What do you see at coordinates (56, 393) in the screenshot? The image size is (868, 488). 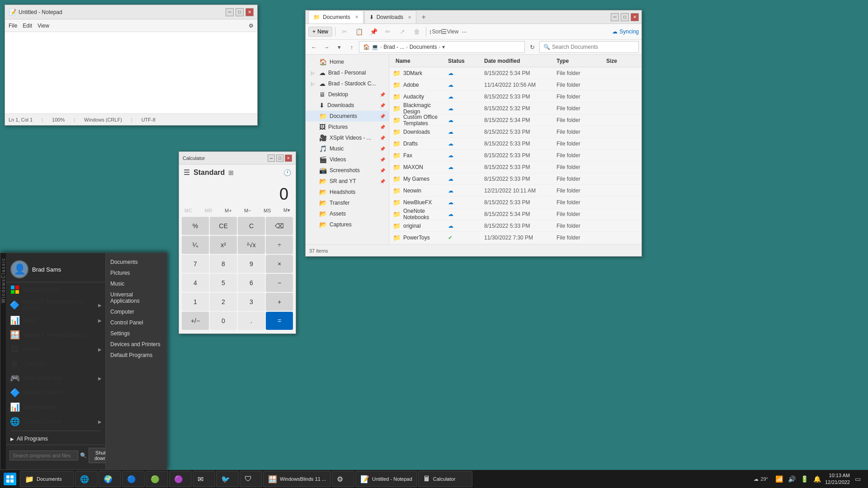 I see `start-item-teams: 🔷 Microsoft Teams` at bounding box center [56, 393].